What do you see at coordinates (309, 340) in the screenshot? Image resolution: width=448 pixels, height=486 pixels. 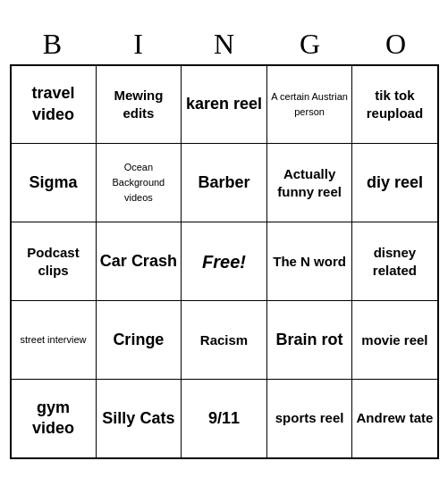 I see `grid-cell: Brain rot` at bounding box center [309, 340].